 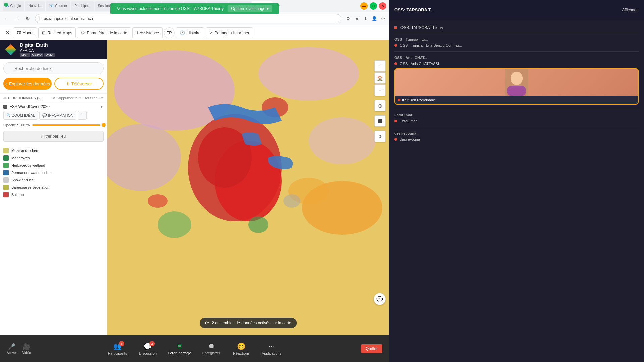 What do you see at coordinates (380, 78) in the screenshot?
I see `home-btn: 🏠` at bounding box center [380, 78].